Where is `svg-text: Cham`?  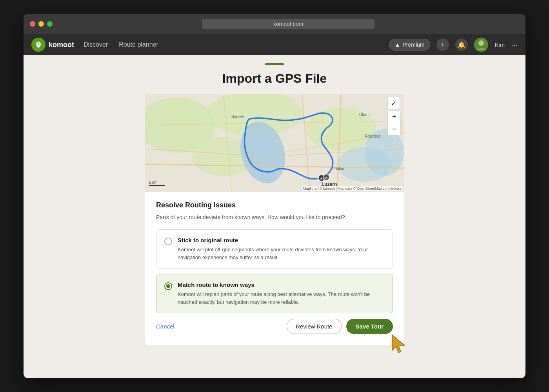 svg-text: Cham is located at coordinates (365, 114).